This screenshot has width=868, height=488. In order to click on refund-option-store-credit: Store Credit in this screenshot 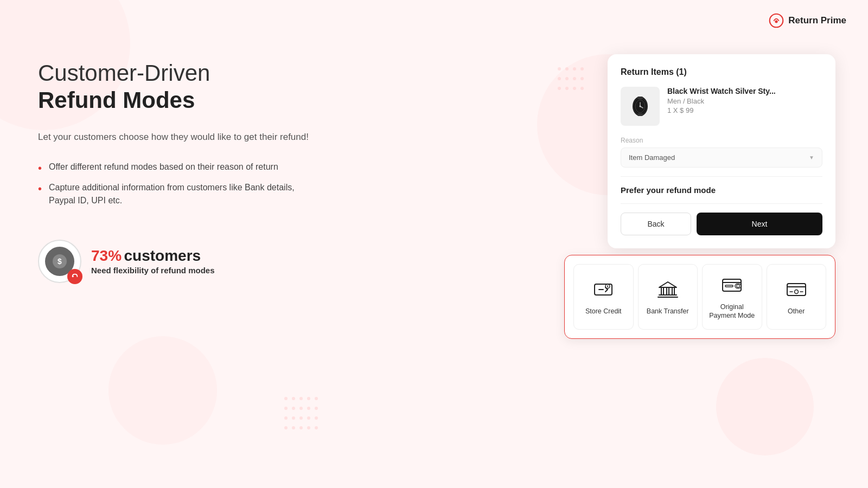, I will do `click(603, 297)`.